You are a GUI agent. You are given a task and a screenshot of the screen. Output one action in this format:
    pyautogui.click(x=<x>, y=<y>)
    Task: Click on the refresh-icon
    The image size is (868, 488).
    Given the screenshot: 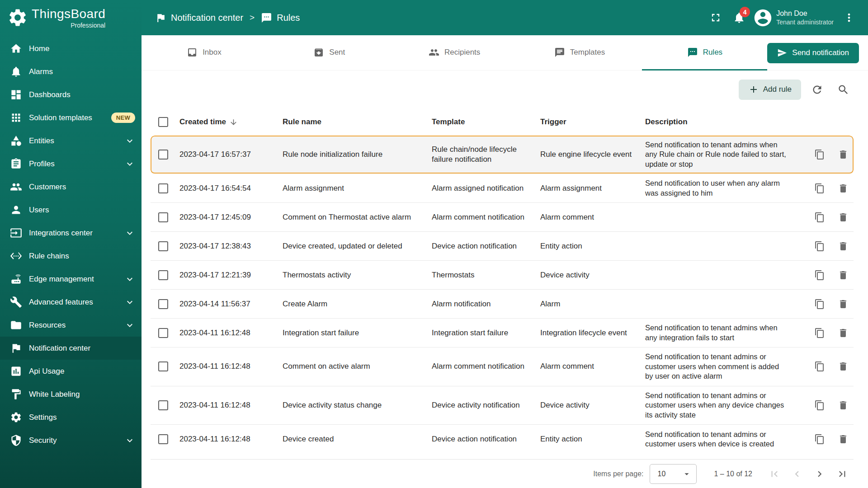 What is the action you would take?
    pyautogui.click(x=817, y=89)
    